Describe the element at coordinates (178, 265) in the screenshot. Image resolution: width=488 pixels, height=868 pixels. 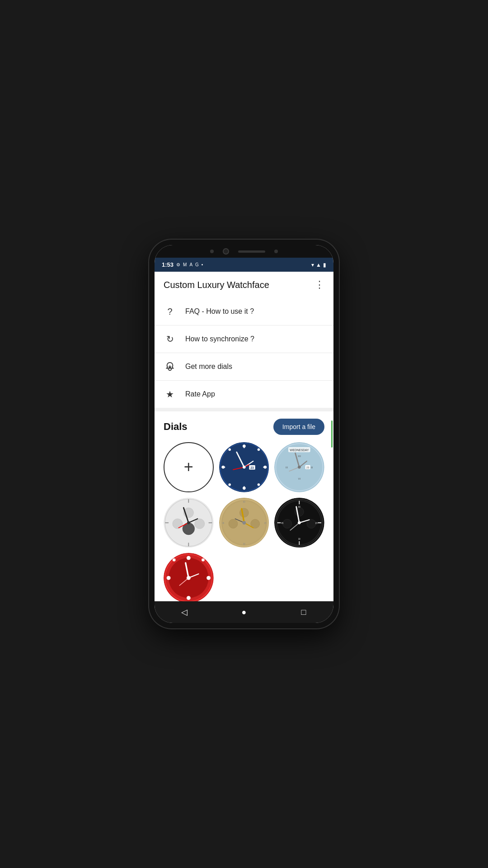
I see `settings-icon: ⚙` at that location.